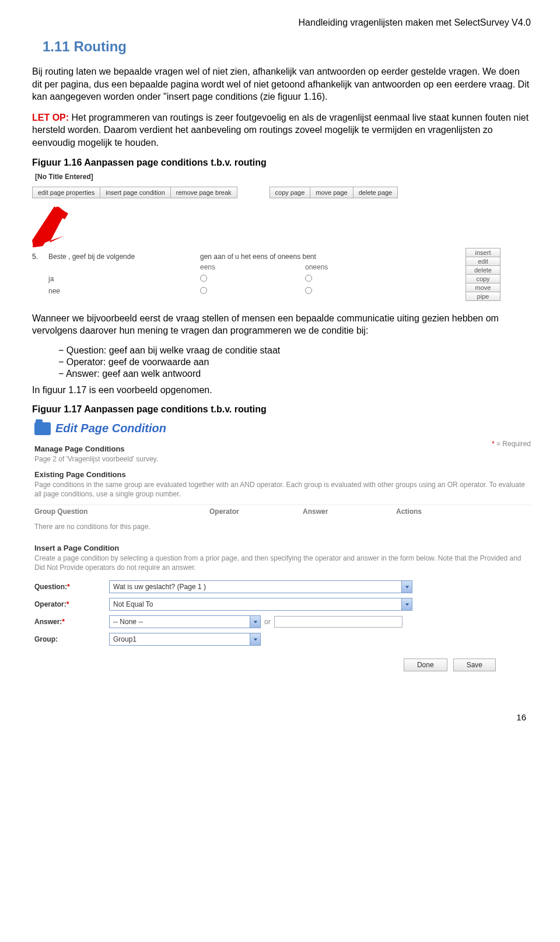 The width and height of the screenshot is (560, 942). I want to click on question-text-part-a: Beste , geef bij de volgende, so click(124, 257).